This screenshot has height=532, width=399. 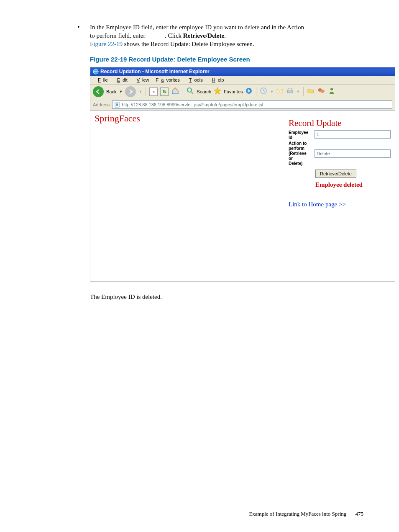 What do you see at coordinates (121, 80) in the screenshot?
I see `menu-edit: Edit` at bounding box center [121, 80].